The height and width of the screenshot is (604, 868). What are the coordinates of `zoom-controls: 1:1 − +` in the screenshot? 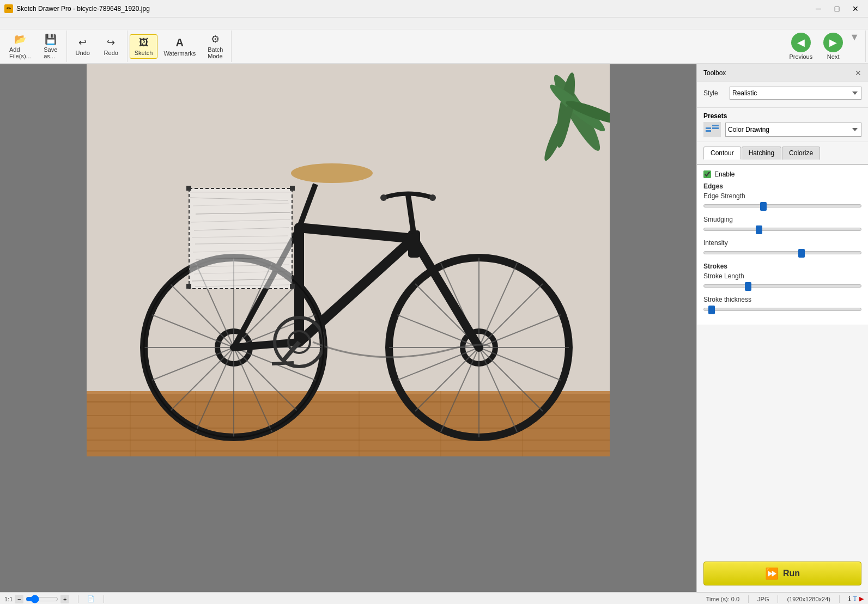 It's located at (37, 599).